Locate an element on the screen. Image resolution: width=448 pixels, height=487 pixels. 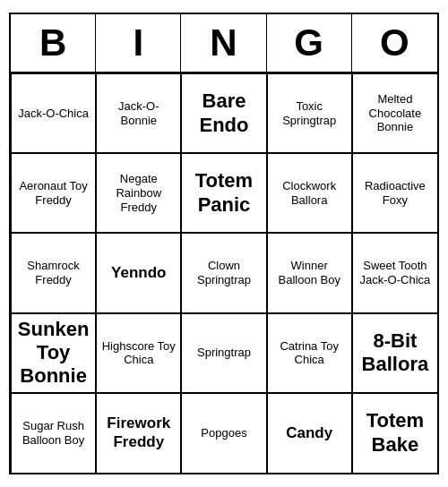
header-letter: N is located at coordinates (224, 43).